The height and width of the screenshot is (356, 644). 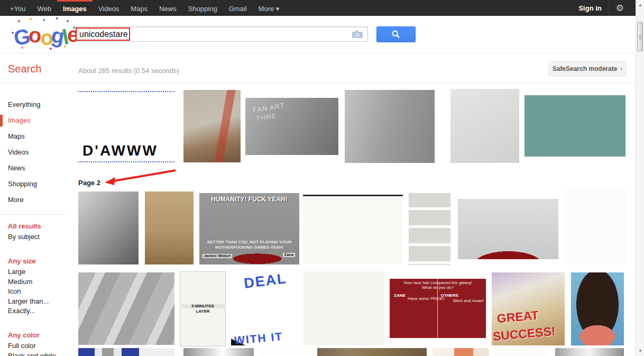 What do you see at coordinates (522, 352) in the screenshot?
I see `thumb-white-sketch-strip` at bounding box center [522, 352].